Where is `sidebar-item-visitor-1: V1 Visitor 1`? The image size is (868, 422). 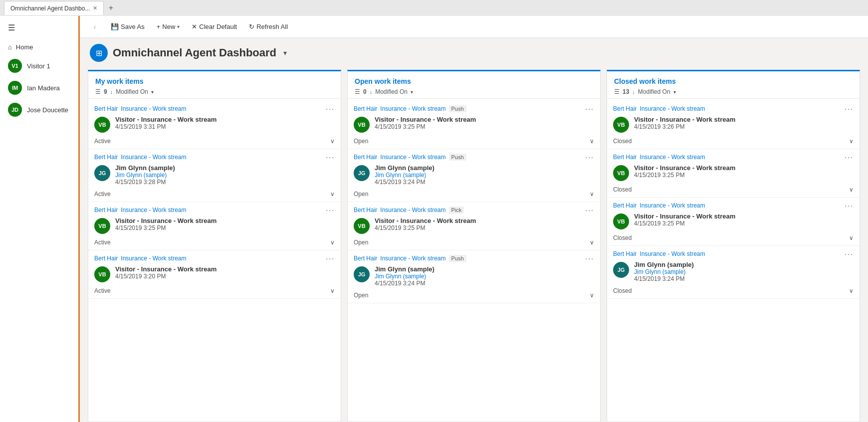 sidebar-item-visitor-1: V1 Visitor 1 is located at coordinates (39, 66).